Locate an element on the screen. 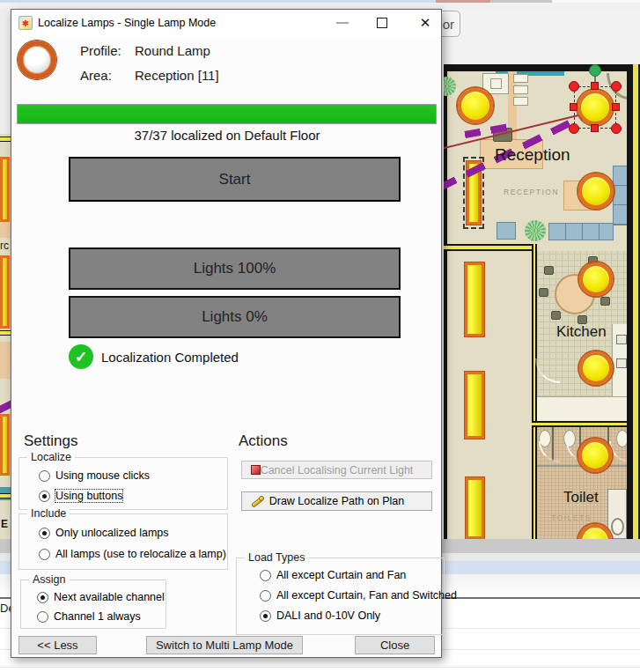  plan-left-sliver: rc E is located at coordinates (5, 274).